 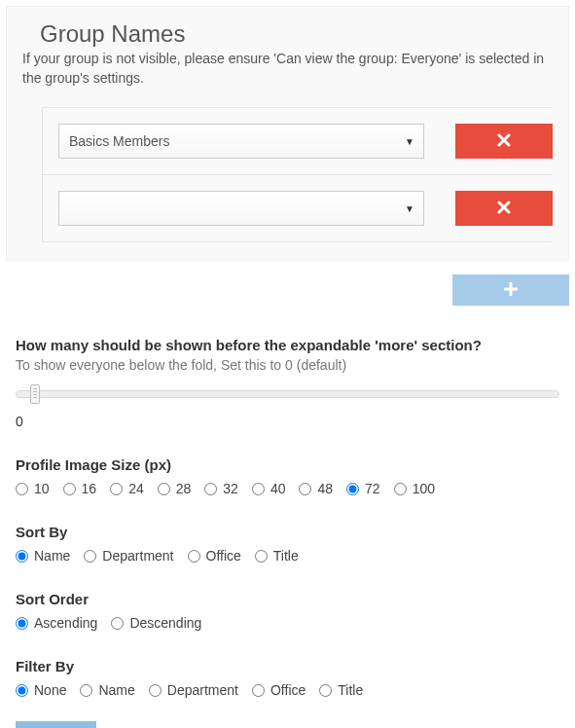 I want to click on radio-option: 40, so click(x=269, y=489).